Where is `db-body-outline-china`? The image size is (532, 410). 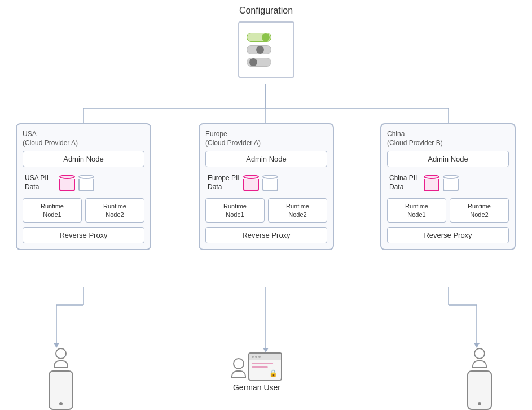
db-body-outline-china is located at coordinates (451, 185).